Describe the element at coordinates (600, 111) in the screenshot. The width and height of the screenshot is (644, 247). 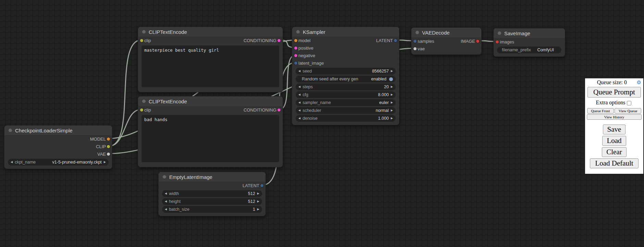
I see `queue-front-button: Queue Front` at that location.